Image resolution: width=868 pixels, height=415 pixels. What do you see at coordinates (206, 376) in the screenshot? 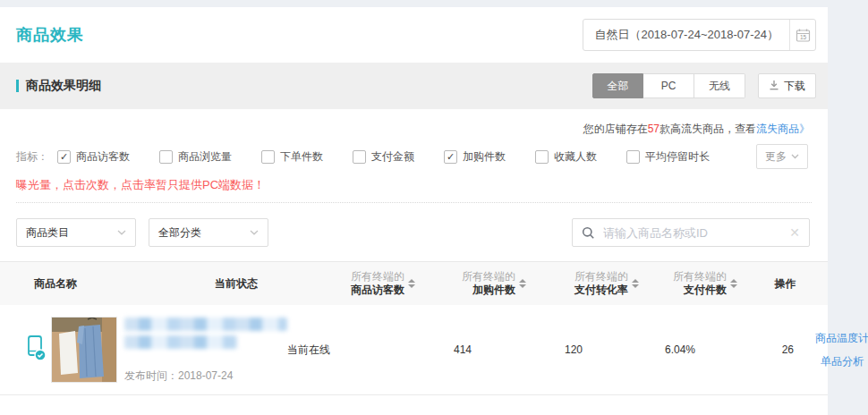
I see `publish-time: 发布时间：2018-07-24` at bounding box center [206, 376].